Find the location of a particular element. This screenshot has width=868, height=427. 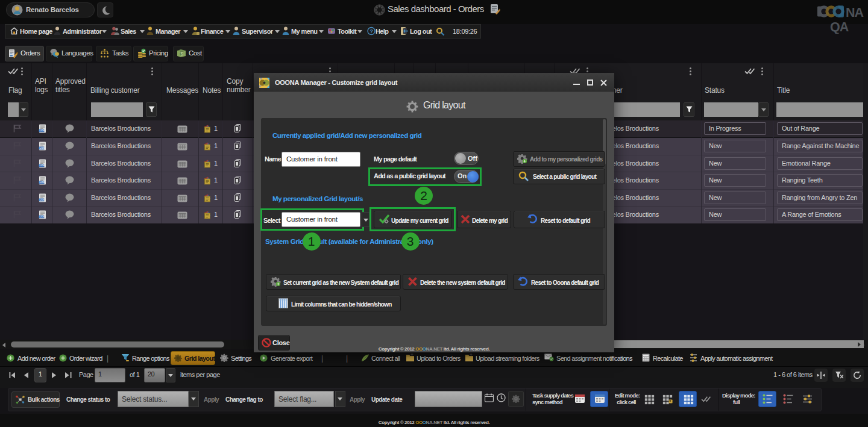

svg-text: NA is located at coordinates (855, 13).